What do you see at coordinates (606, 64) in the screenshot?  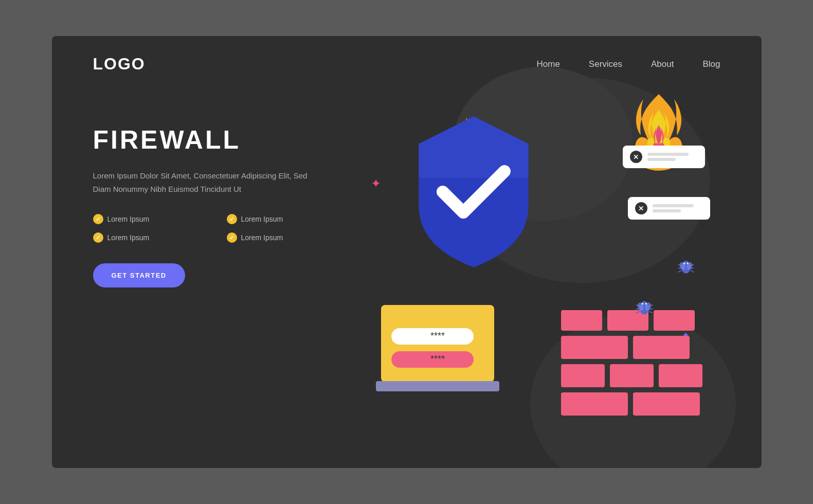 I see `nav-link-services: Services` at bounding box center [606, 64].